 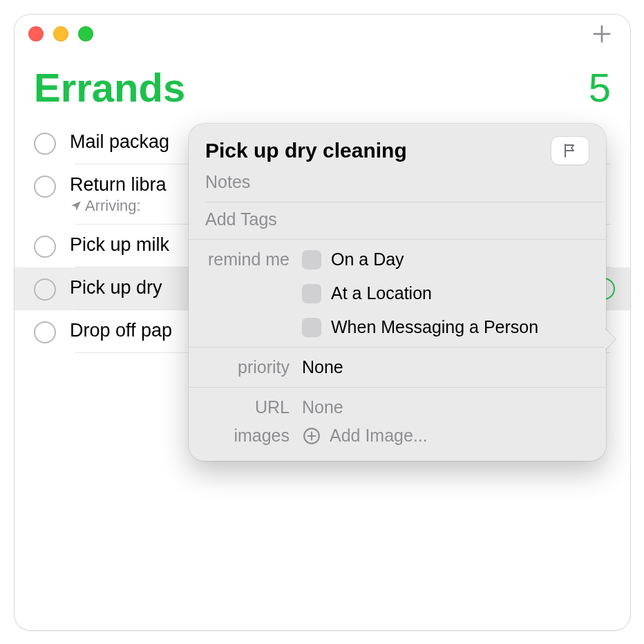 I want to click on url-label: URL, so click(x=247, y=408).